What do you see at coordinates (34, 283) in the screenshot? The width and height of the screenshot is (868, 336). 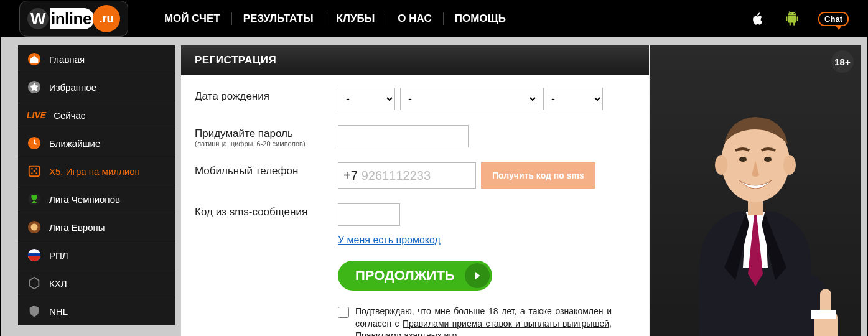 I see `khl-icon` at bounding box center [34, 283].